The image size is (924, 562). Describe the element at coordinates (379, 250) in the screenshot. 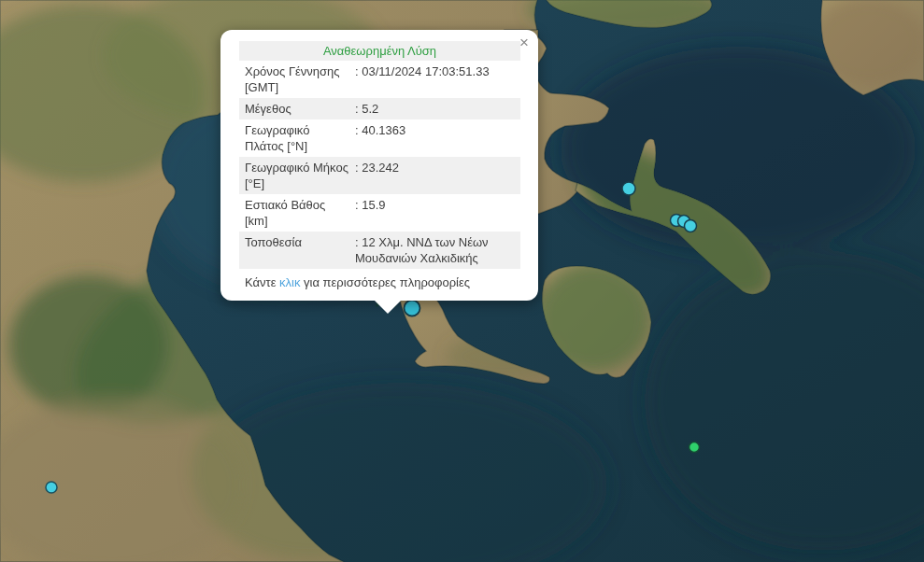

I see `table-row: Τοποθεσία : 12 Χλμ. ΝΝΔ των Νέων Μουδανι…` at that location.